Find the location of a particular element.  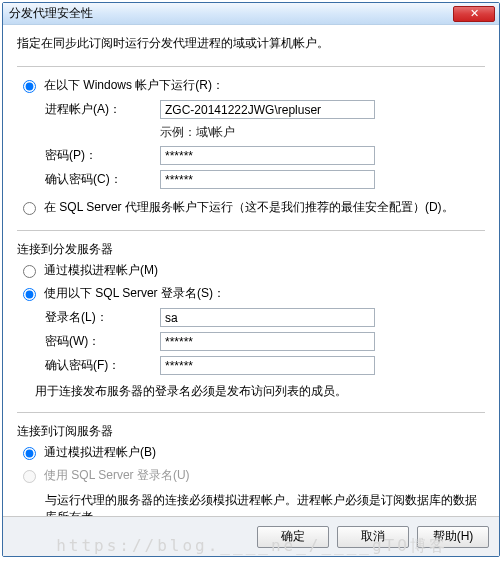

process-account-row: 进程帐户(A)： is located at coordinates (265, 110).